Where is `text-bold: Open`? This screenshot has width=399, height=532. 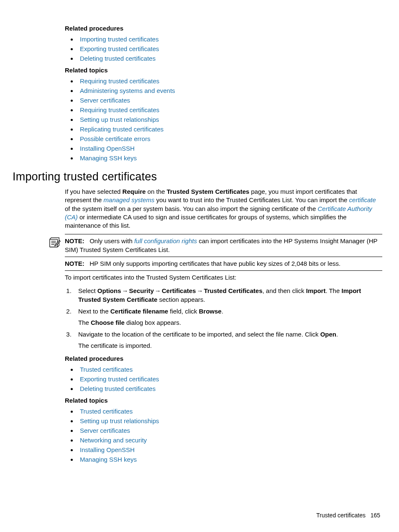 text-bold: Open is located at coordinates (328, 334).